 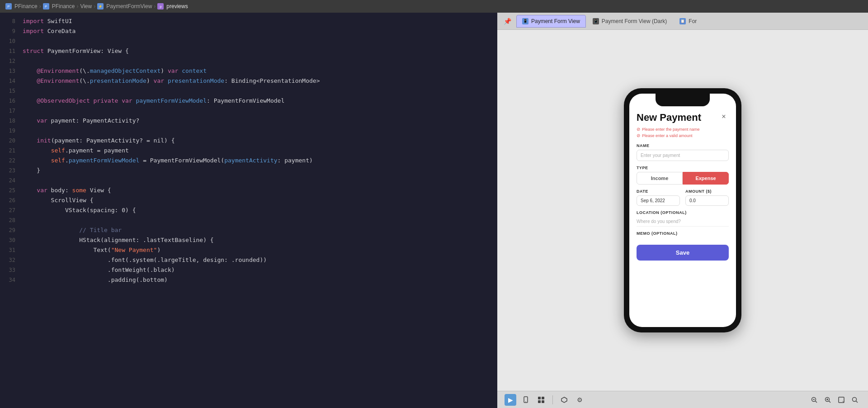 I want to click on device-button, so click(x=526, y=400).